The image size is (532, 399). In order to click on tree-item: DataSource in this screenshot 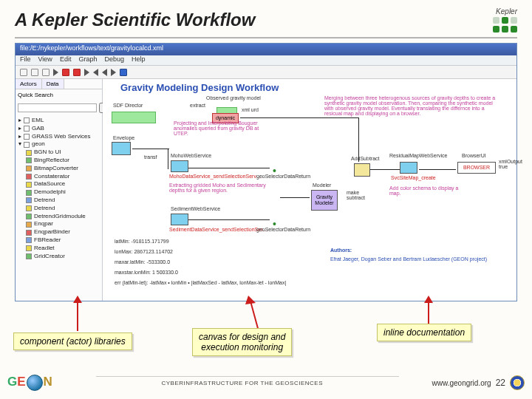, I will do `click(50, 185)`.